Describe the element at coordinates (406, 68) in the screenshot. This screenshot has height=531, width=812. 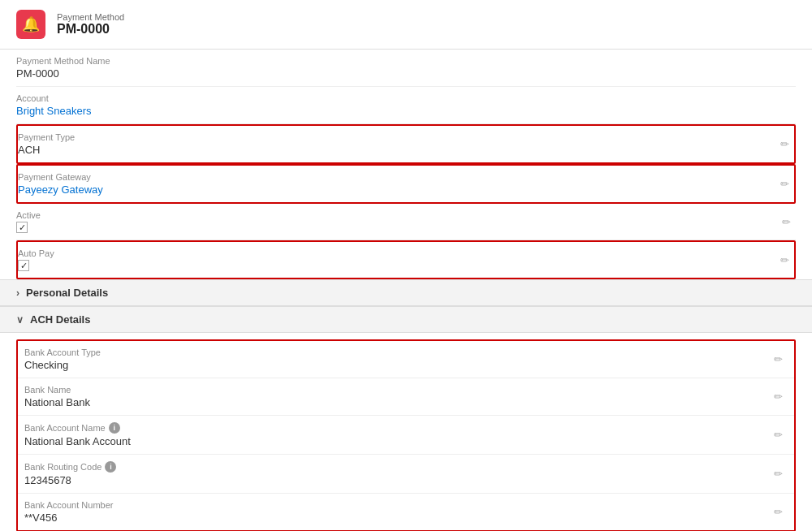
I see `payment-method-name-row: Payment Method Name PM-0000` at that location.